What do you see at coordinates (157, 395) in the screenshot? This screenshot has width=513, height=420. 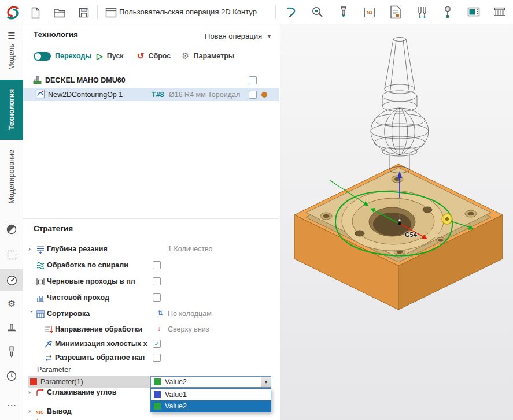 I see `value1-swatch` at bounding box center [157, 395].